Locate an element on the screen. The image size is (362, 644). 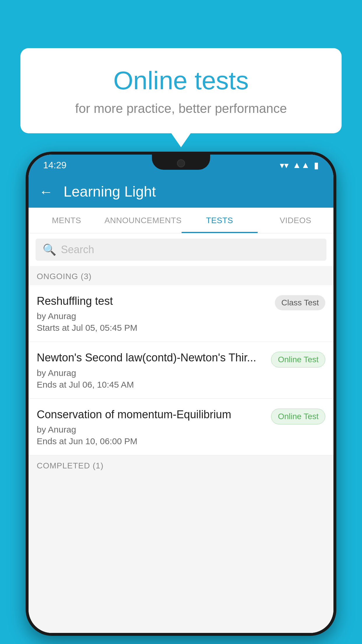
battery-icon: ▮ is located at coordinates (317, 165).